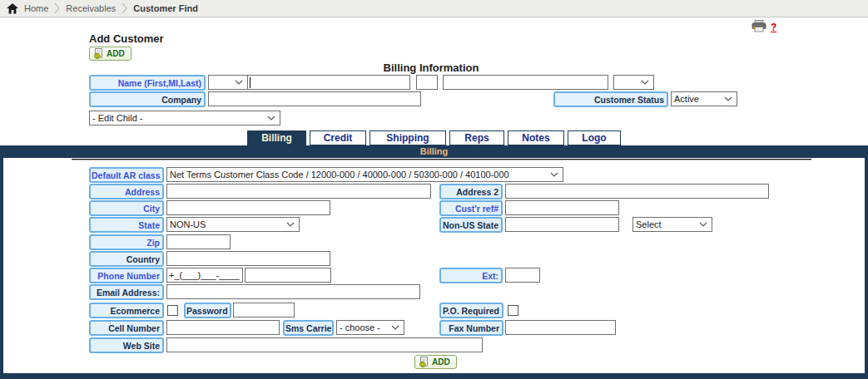 This screenshot has width=868, height=379. Describe the element at coordinates (471, 191) in the screenshot. I see `address2-label: Address 2` at that location.